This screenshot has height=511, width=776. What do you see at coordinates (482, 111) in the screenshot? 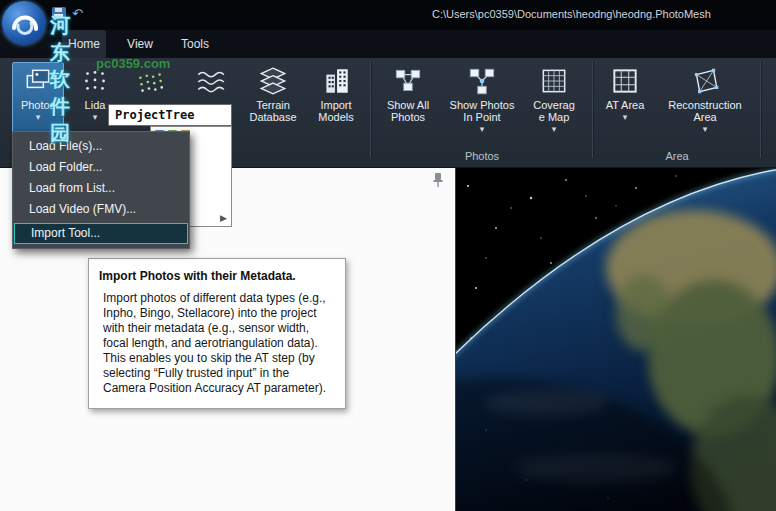
I see `show-photos-in-point-label: Show Photos In Point` at bounding box center [482, 111].